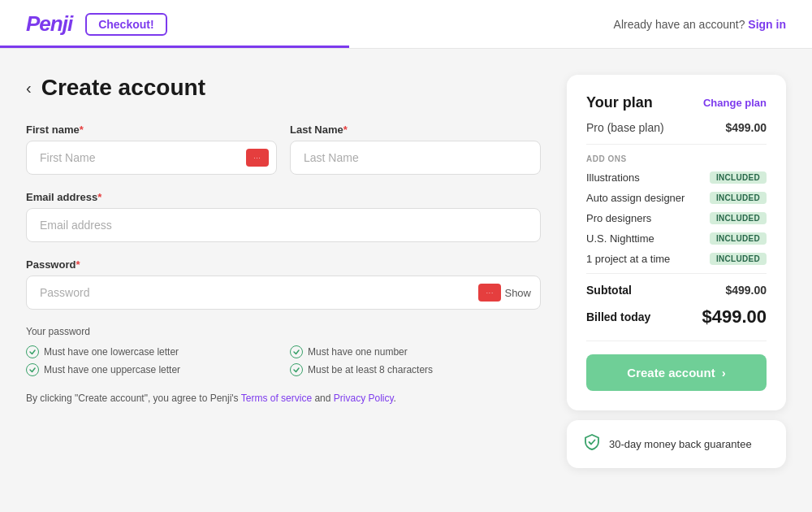 The image size is (812, 512). I want to click on shield-icon, so click(592, 444).